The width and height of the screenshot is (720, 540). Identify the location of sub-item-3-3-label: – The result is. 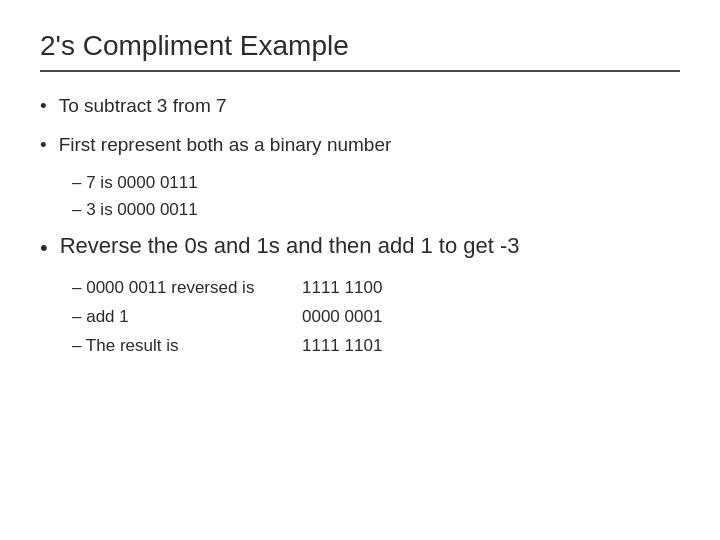
(182, 346).